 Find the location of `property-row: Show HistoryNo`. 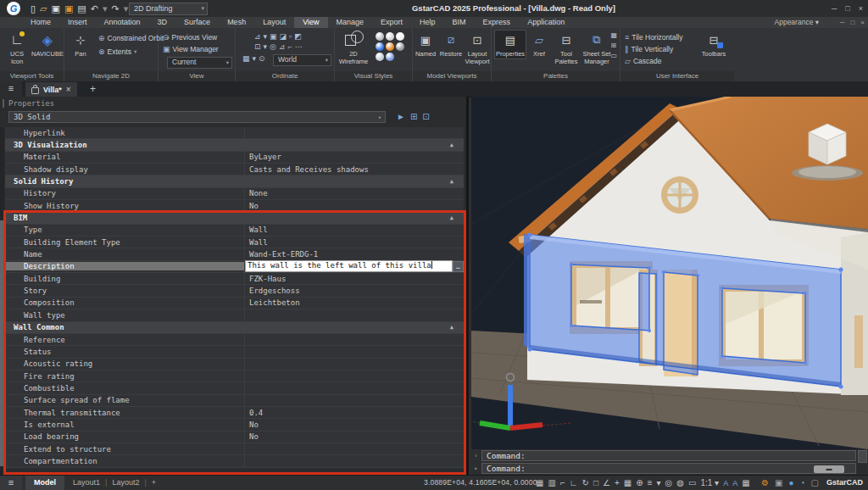

property-row: Show HistoryNo is located at coordinates (234, 206).